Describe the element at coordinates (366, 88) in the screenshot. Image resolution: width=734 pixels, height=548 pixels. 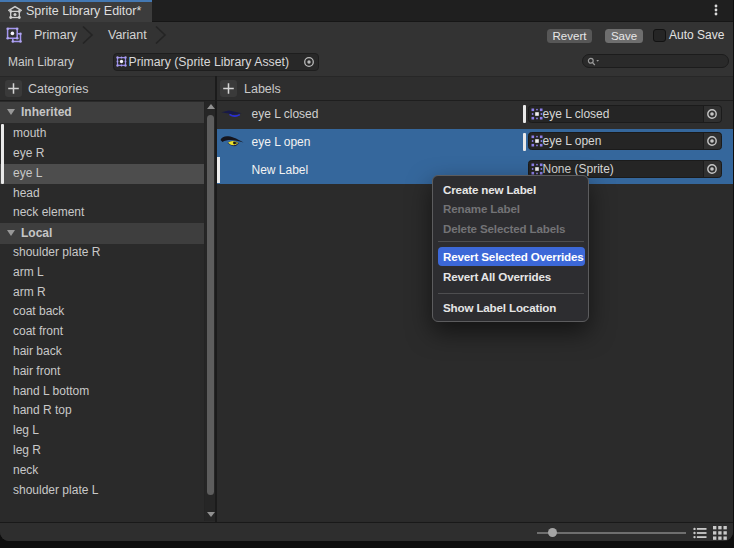
I see `panel-headers: Categories Labels` at that location.